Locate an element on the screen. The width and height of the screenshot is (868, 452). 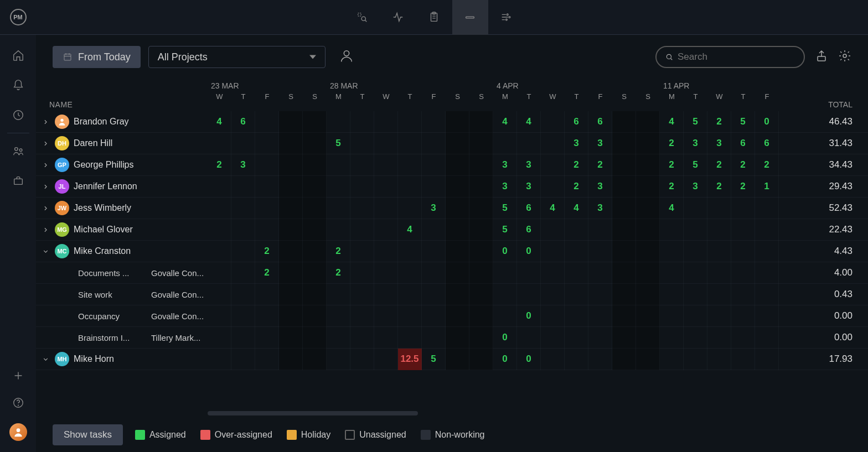
workload-cell: 6 is located at coordinates (244, 122).